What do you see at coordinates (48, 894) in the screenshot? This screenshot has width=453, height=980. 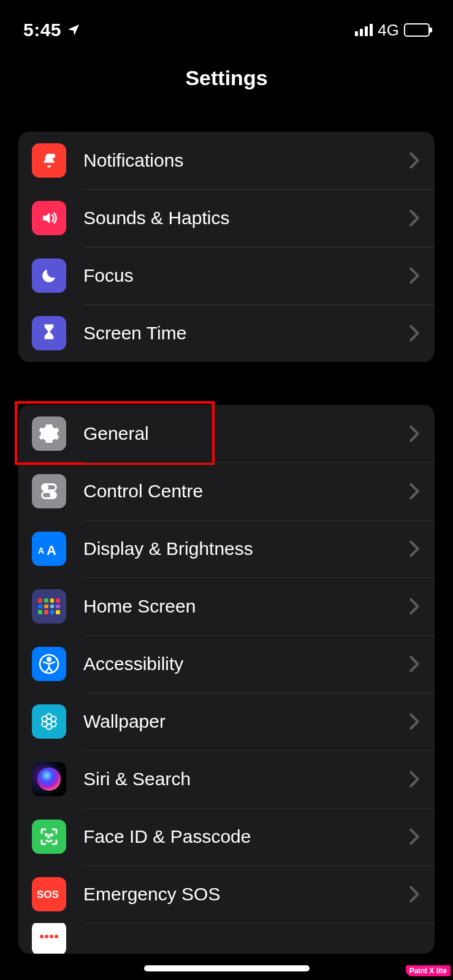 I see `svg-text: SOS` at bounding box center [48, 894].